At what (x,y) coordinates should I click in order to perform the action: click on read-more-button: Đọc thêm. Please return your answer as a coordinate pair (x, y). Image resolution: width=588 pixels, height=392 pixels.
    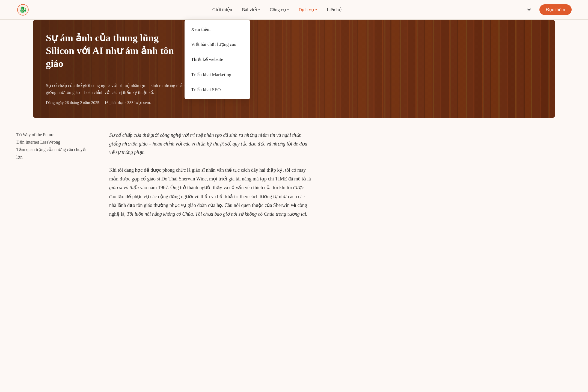
    Looking at the image, I should click on (556, 10).